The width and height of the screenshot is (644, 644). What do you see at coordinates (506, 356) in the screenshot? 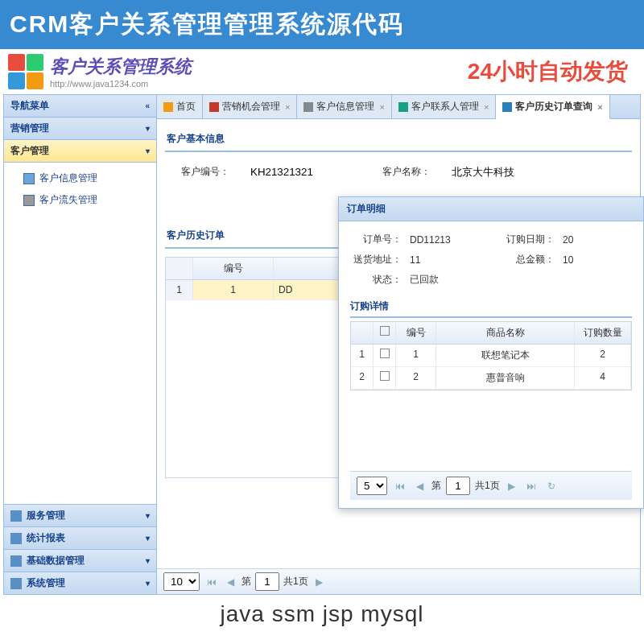
I see `row-product: 联想笔记本` at bounding box center [506, 356].